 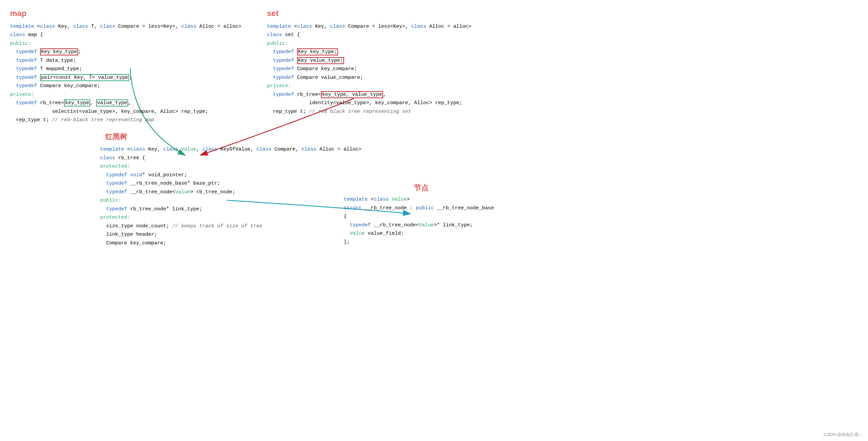 I want to click on watermark: CSDN @命由己造~, so click(x=842, y=435).